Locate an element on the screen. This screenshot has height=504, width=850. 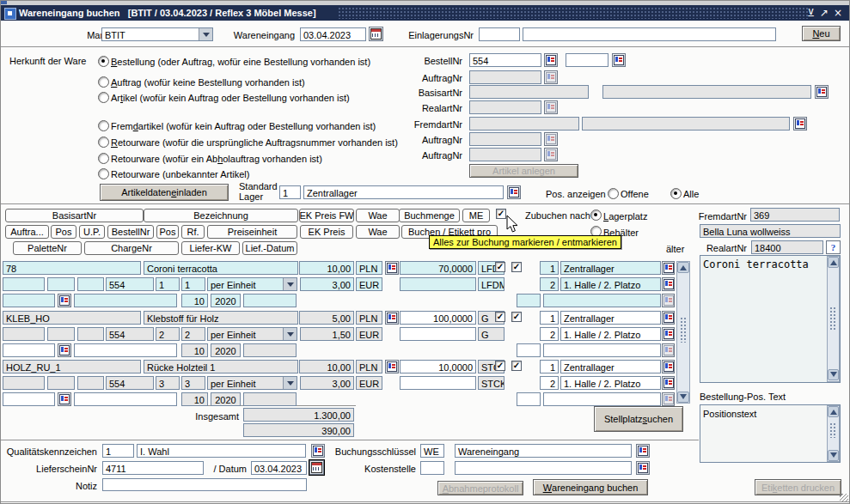
grid-r2-lager1_name: Zentrallager is located at coordinates (610, 318).